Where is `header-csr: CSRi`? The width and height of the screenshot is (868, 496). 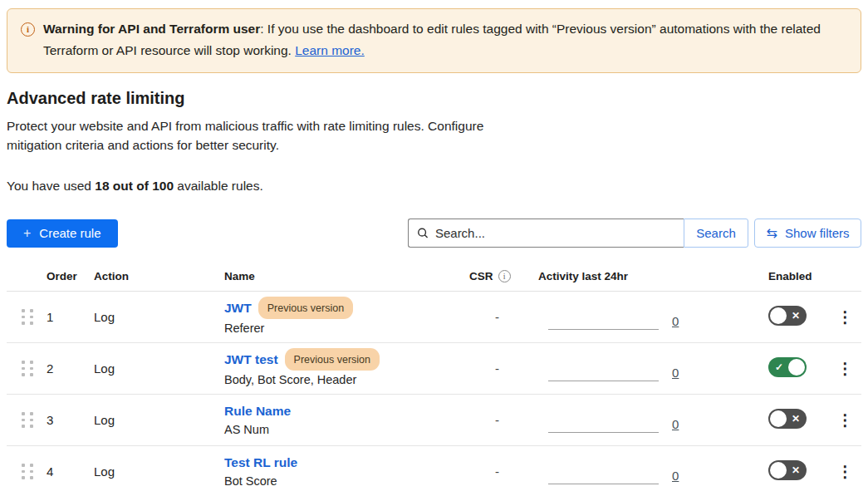 header-csr: CSRi is located at coordinates (497, 276).